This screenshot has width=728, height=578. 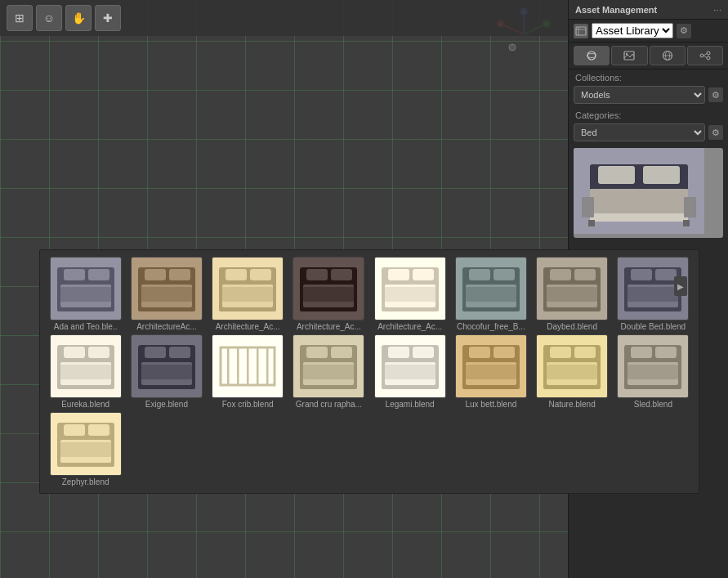 What do you see at coordinates (572, 294) in the screenshot?
I see `asset-item-daybed: Daybed.blend` at bounding box center [572, 294].